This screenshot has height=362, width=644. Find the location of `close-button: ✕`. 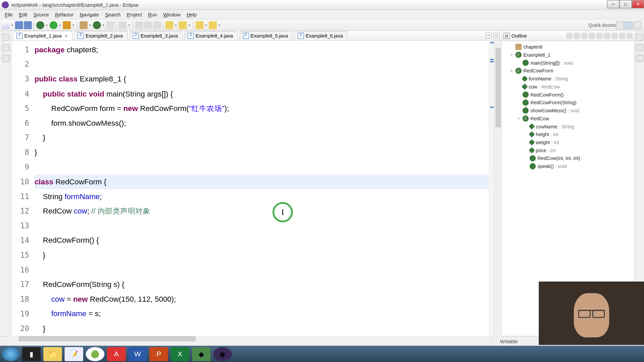

close-button: ✕ is located at coordinates (638, 4).